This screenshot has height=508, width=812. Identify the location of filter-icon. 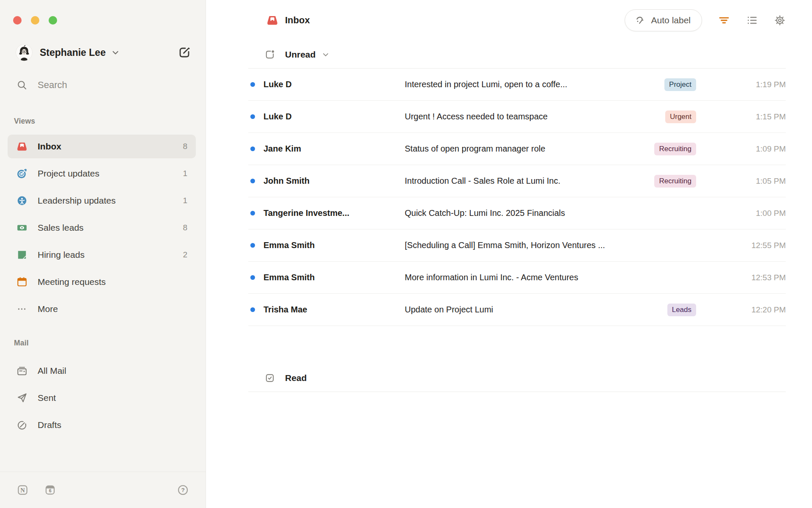
(724, 20).